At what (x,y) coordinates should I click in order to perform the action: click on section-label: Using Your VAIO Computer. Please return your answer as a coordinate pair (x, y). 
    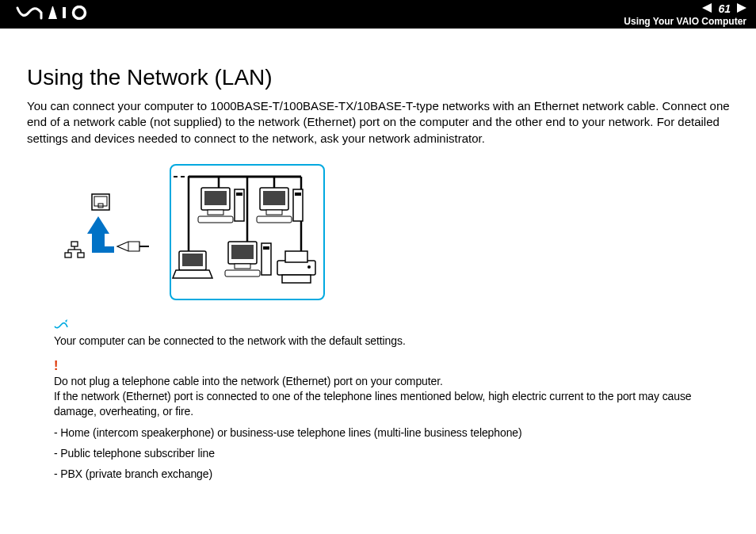
    Looking at the image, I should click on (685, 21).